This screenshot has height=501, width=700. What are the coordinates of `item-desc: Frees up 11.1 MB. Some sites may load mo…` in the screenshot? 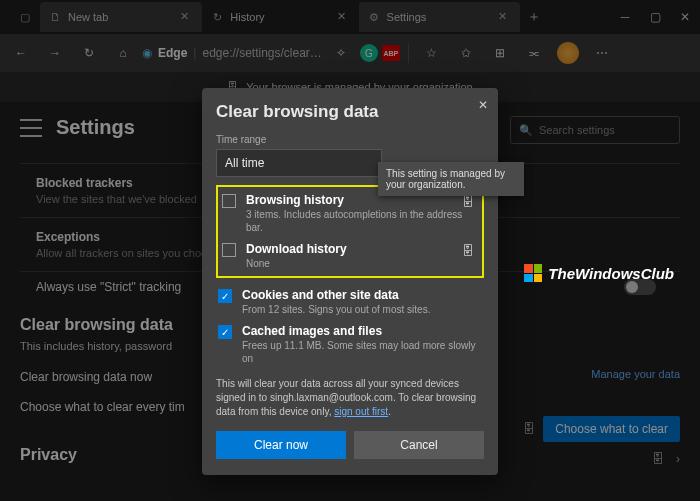 It's located at (362, 352).